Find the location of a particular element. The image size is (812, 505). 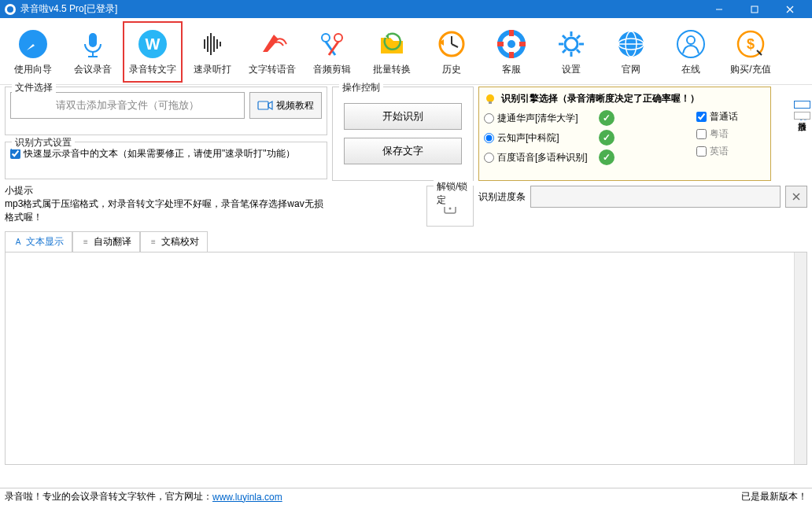

operation-control-group: 操作控制 开始识别 保存文字 is located at coordinates (403, 134).